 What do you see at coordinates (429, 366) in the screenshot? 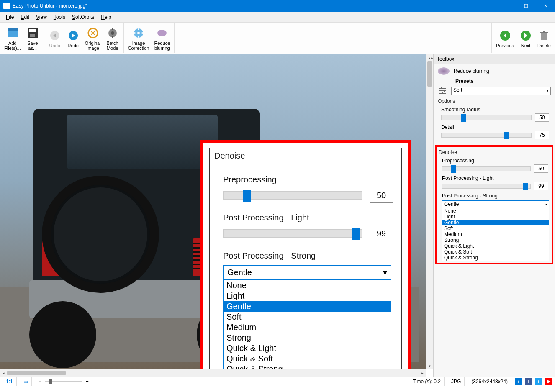
I see `scroll-down-icon: ▾` at bounding box center [429, 366].